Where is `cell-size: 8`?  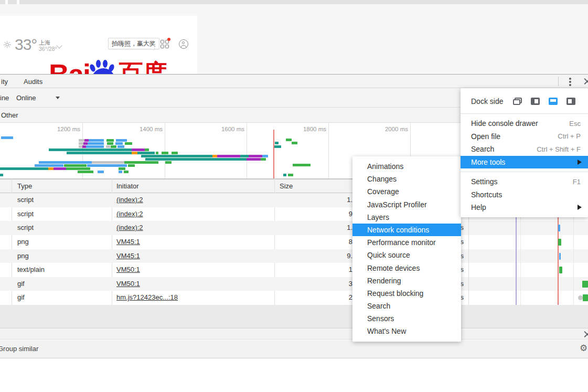
cell-size: 8 is located at coordinates (314, 241).